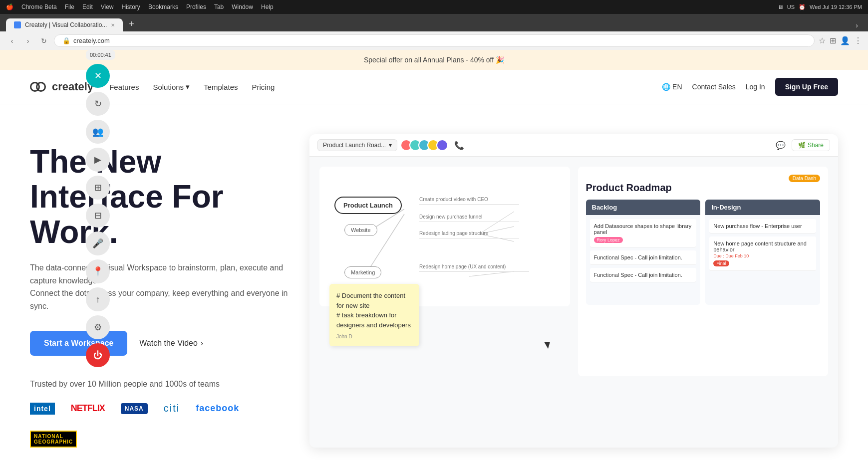 The height and width of the screenshot is (464, 868). What do you see at coordinates (113, 25) in the screenshot?
I see `tab-close-button: ✕` at bounding box center [113, 25].